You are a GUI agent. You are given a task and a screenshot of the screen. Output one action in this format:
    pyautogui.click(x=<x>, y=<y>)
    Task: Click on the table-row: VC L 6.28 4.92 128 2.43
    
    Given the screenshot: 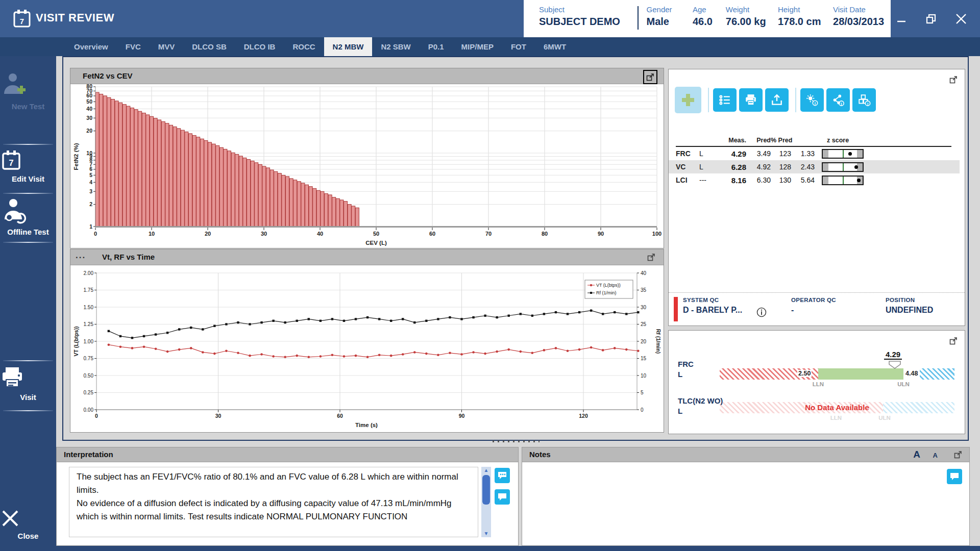 What is the action you would take?
    pyautogui.click(x=814, y=167)
    